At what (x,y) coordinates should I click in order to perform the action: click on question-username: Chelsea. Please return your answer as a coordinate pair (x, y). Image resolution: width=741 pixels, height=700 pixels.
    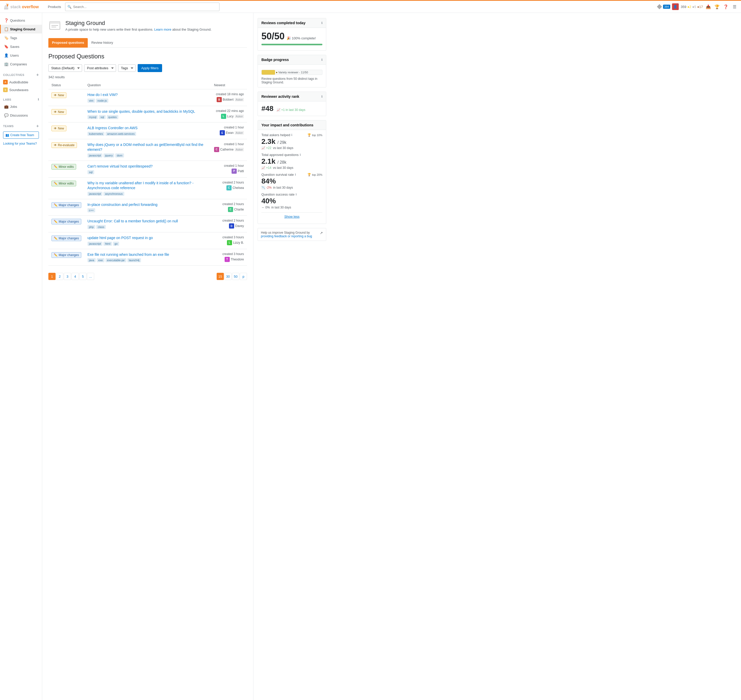
    Looking at the image, I should click on (238, 188).